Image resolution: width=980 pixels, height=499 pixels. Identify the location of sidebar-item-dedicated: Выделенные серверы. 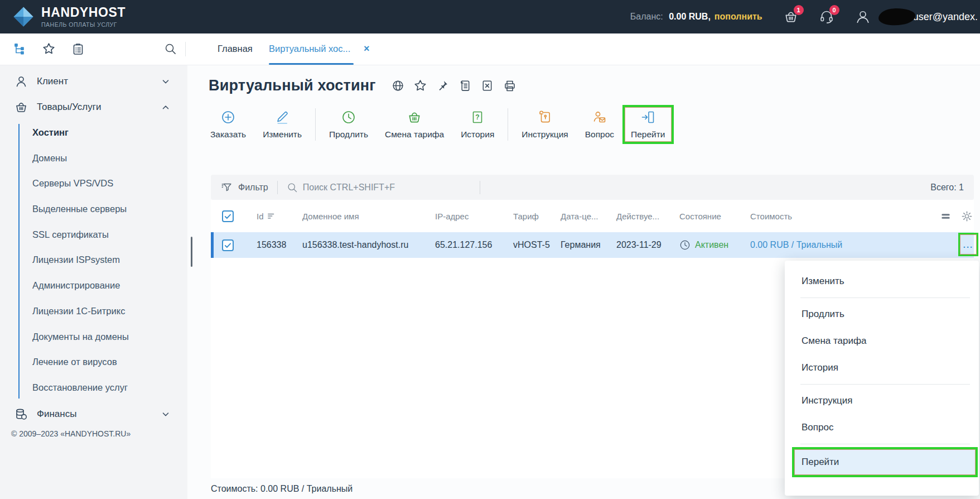
(79, 209).